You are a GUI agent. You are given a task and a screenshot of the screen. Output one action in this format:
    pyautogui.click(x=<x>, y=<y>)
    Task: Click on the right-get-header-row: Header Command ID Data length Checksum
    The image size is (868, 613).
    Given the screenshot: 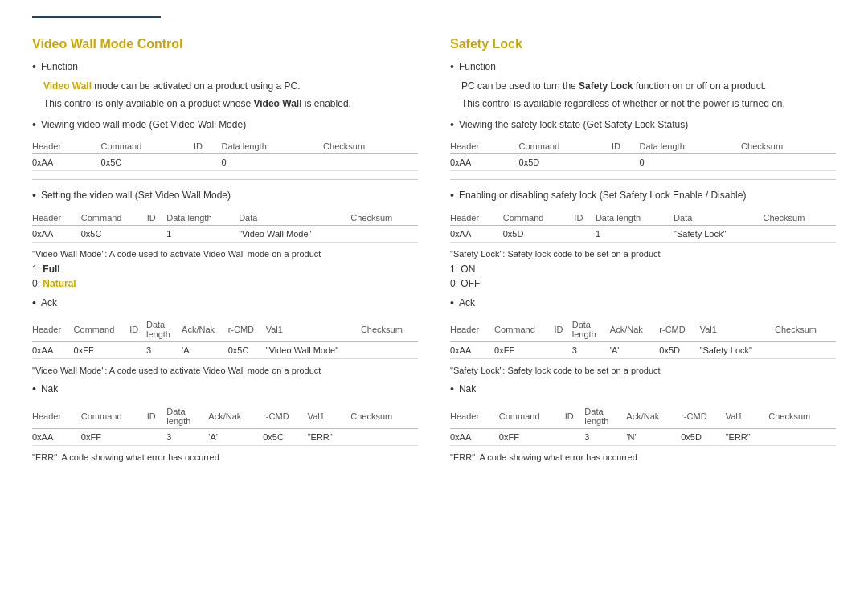 What is the action you would take?
    pyautogui.click(x=643, y=146)
    